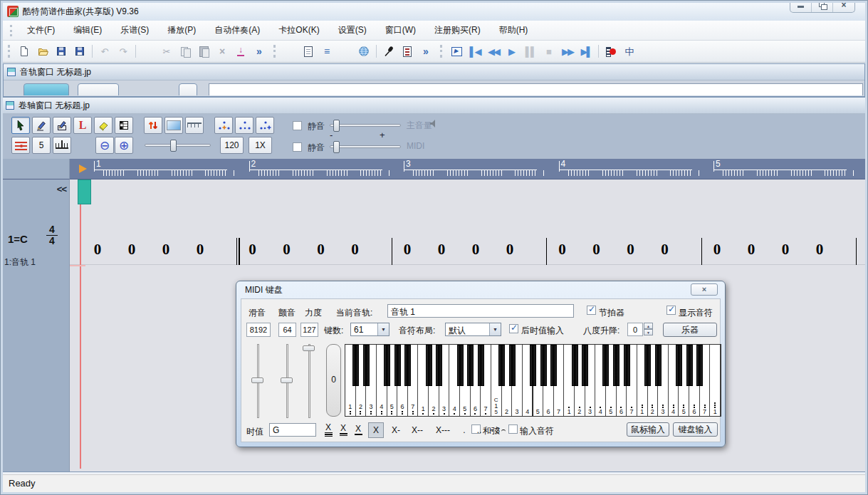 Image resolution: width=868 pixels, height=495 pixels. I want to click on menu-item-8: 注册购买(R), so click(457, 30).